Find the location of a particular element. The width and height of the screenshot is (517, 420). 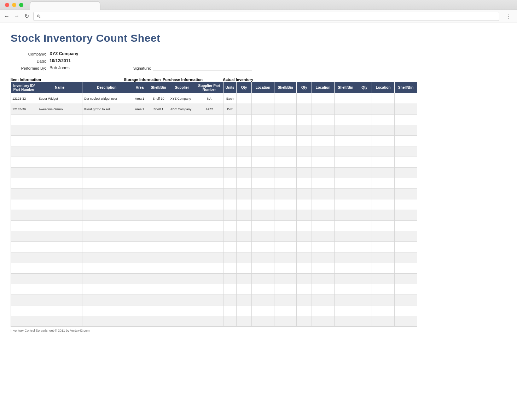

table-cell: Shelf 1 is located at coordinates (158, 109).